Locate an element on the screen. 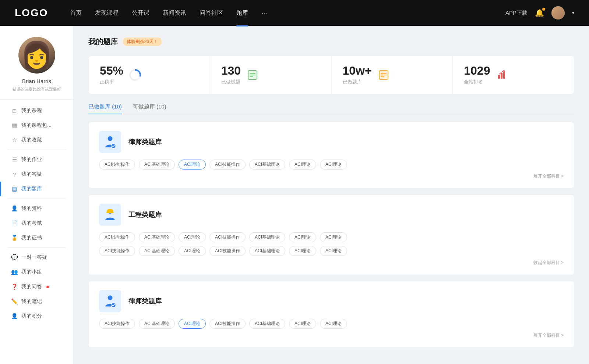 The image size is (589, 364). nav-link-discover: 发现课程 is located at coordinates (107, 13).